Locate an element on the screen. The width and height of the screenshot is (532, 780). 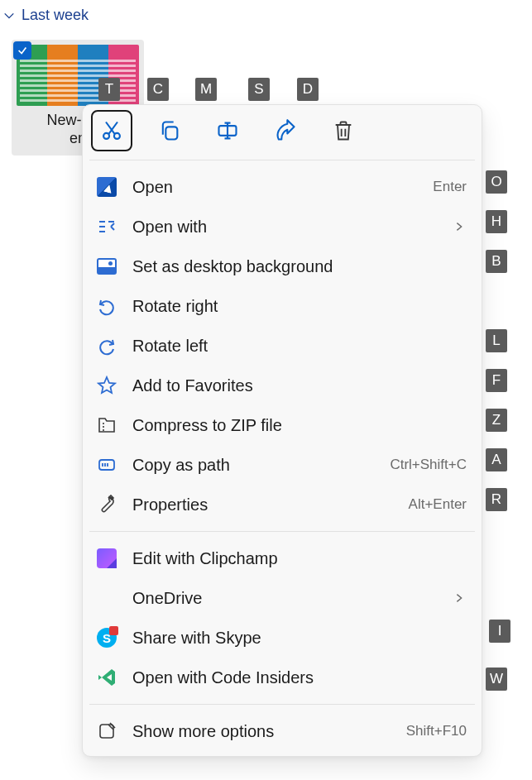
open-shortcut: Enter is located at coordinates (450, 187).